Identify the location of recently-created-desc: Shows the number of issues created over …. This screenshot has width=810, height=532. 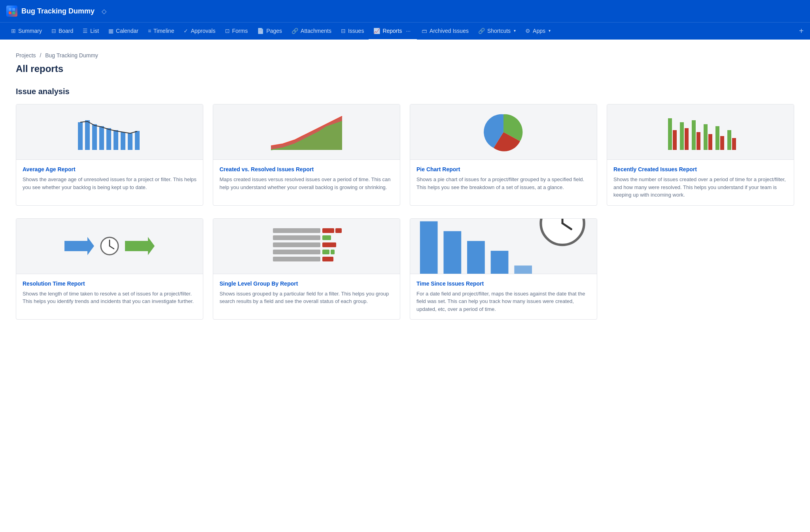
(700, 187).